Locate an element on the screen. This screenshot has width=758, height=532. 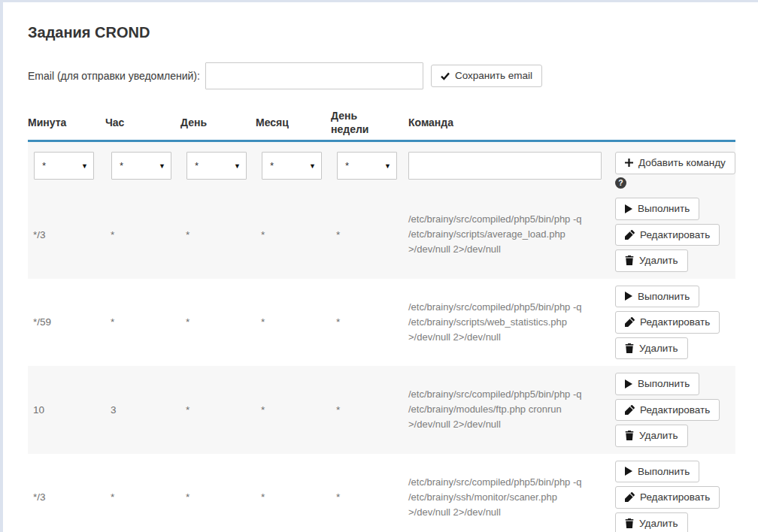
table-header-row: Минута Час День Месяц День недели Команд… is located at coordinates (382, 125).